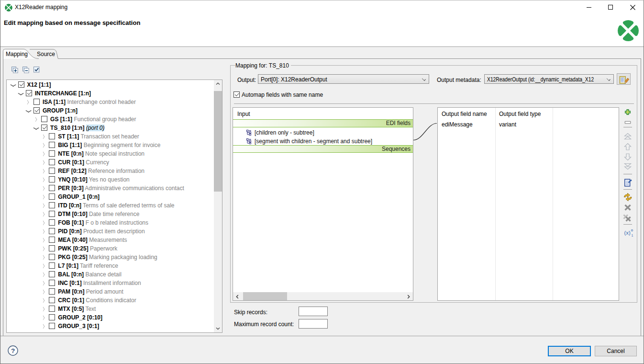  What do you see at coordinates (46, 54) in the screenshot?
I see `svg-text: Source` at bounding box center [46, 54].